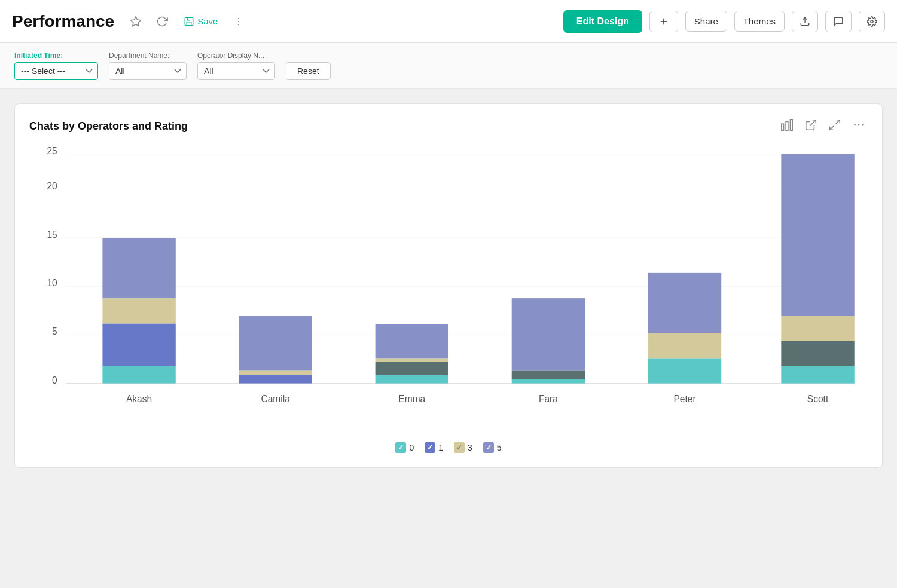  Describe the element at coordinates (787, 127) in the screenshot. I see `chart-type-icon` at that location.